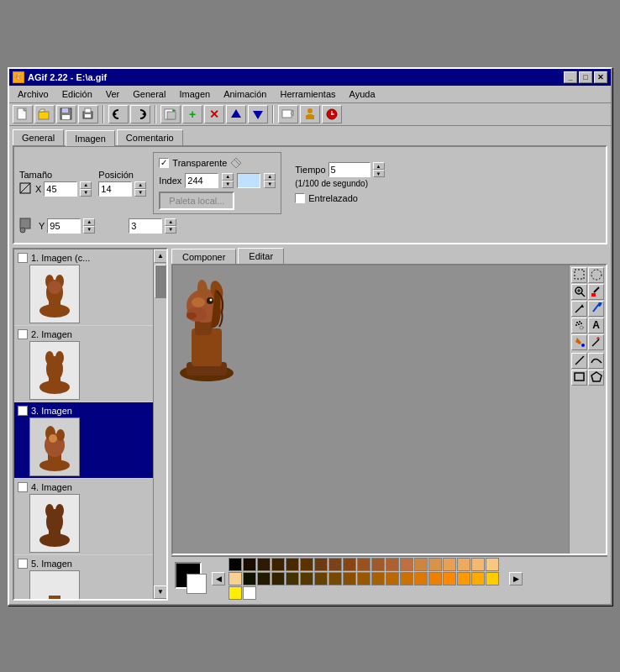 Image resolution: width=620 pixels, height=672 pixels. Describe the element at coordinates (586, 77) in the screenshot. I see `maximize-button: □` at that location.